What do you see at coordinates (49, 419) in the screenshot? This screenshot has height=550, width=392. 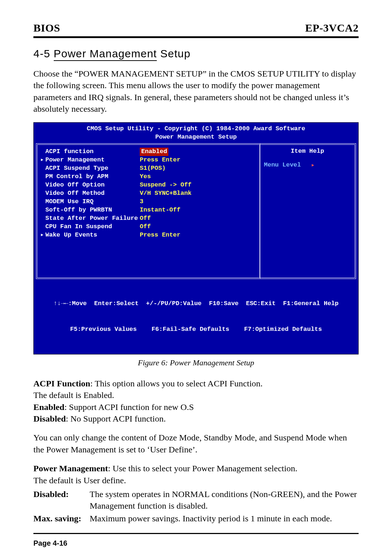 I see `disabled-label: Disabled` at bounding box center [49, 419].